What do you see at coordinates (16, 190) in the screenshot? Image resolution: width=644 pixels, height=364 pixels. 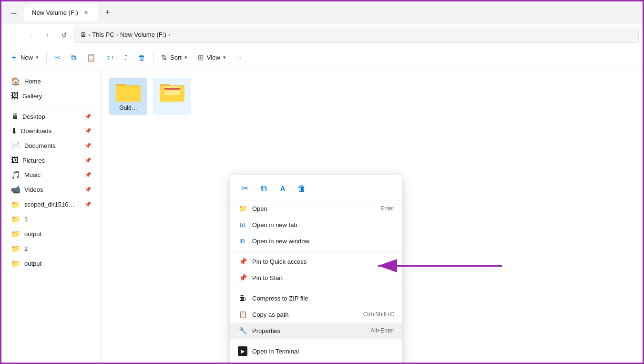 I see `videos-icon: 📹` at bounding box center [16, 190].